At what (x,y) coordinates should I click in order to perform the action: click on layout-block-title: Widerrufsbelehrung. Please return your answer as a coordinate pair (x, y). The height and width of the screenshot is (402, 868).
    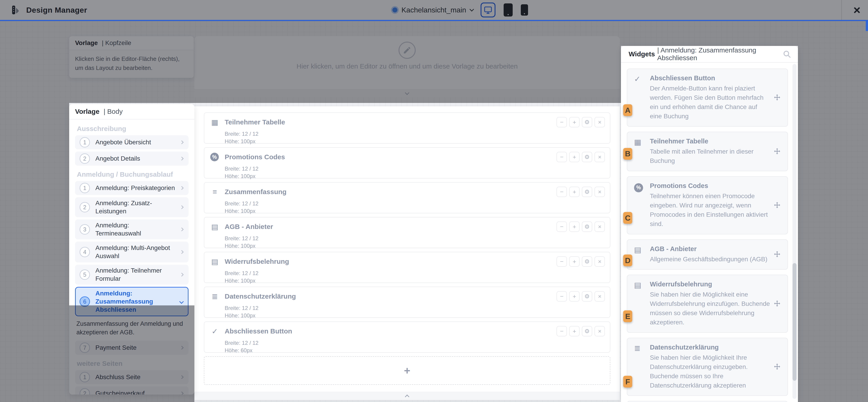
    Looking at the image, I should click on (388, 262).